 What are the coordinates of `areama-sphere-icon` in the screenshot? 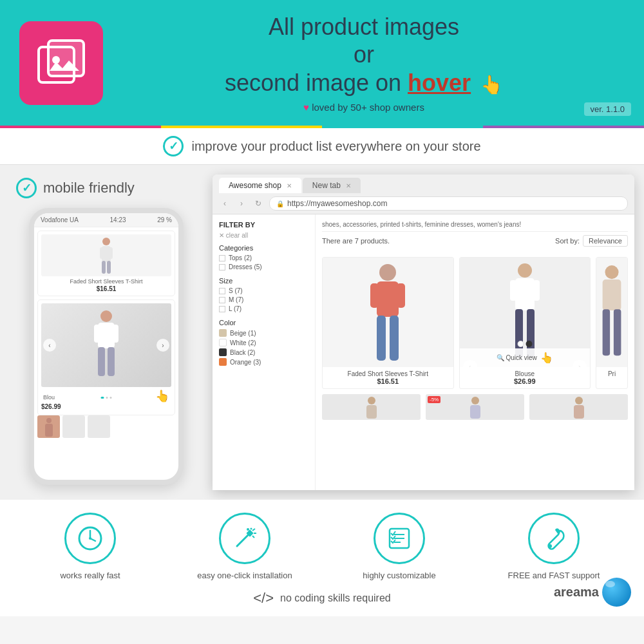 It's located at (617, 592).